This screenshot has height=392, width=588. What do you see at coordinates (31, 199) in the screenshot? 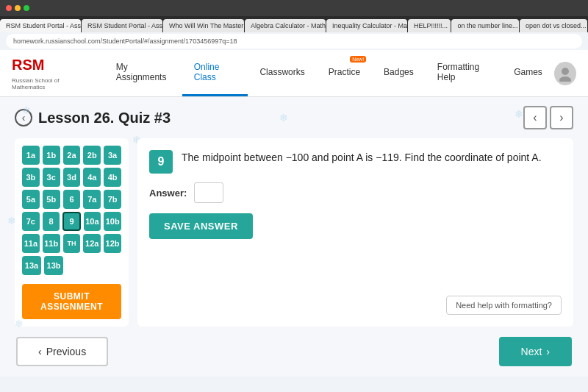
I see `grid-cell-5a: 5a` at bounding box center [31, 199].